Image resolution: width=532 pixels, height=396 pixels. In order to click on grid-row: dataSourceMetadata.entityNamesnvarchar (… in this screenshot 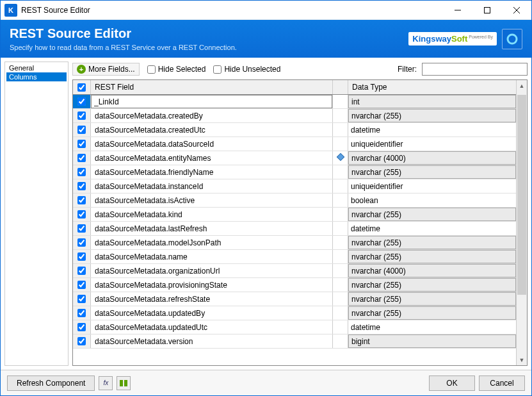, I will do `click(294, 158)`.